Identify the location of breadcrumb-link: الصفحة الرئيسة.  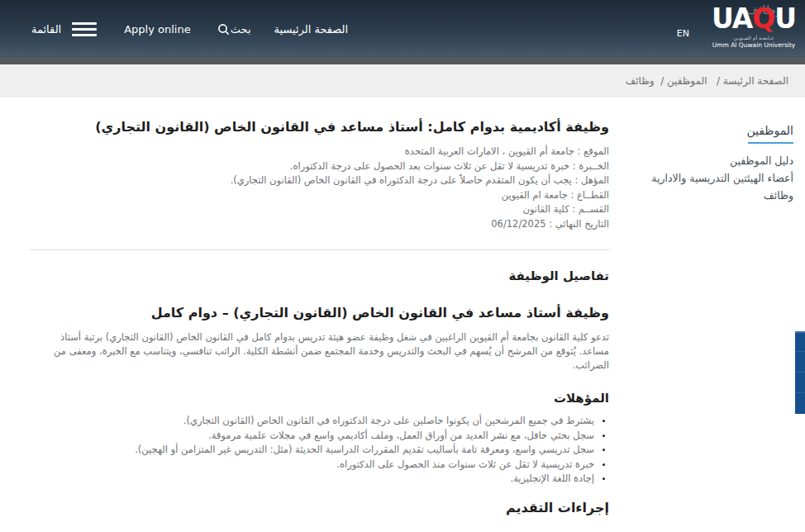
(755, 81).